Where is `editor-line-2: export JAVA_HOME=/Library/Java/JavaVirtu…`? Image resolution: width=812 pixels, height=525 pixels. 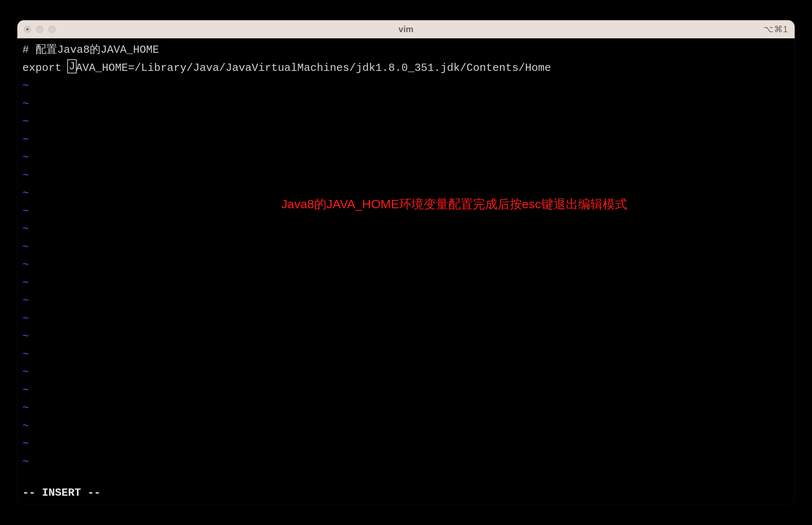
editor-line-2: export JAVA_HOME=/Library/Java/JavaVirtu… is located at coordinates (406, 68).